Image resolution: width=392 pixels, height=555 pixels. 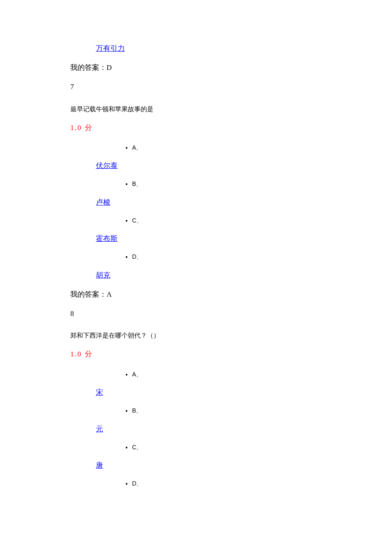 What do you see at coordinates (196, 67) in the screenshot?
I see `q6-my-answer: 我的答案：D` at bounding box center [196, 67].